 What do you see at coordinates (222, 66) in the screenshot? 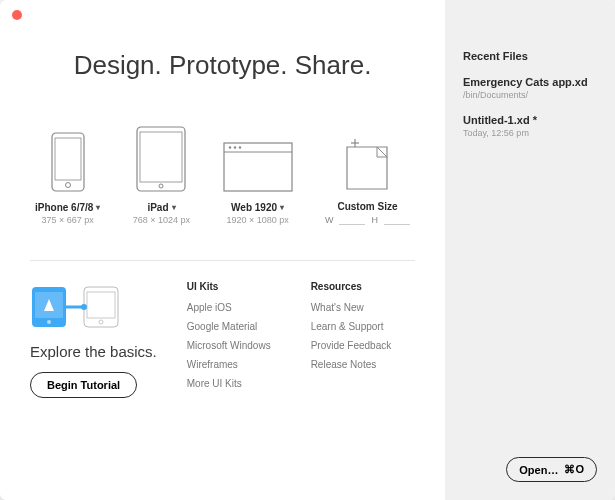
I see `headline: Design. Prototype. Share.` at bounding box center [222, 66].